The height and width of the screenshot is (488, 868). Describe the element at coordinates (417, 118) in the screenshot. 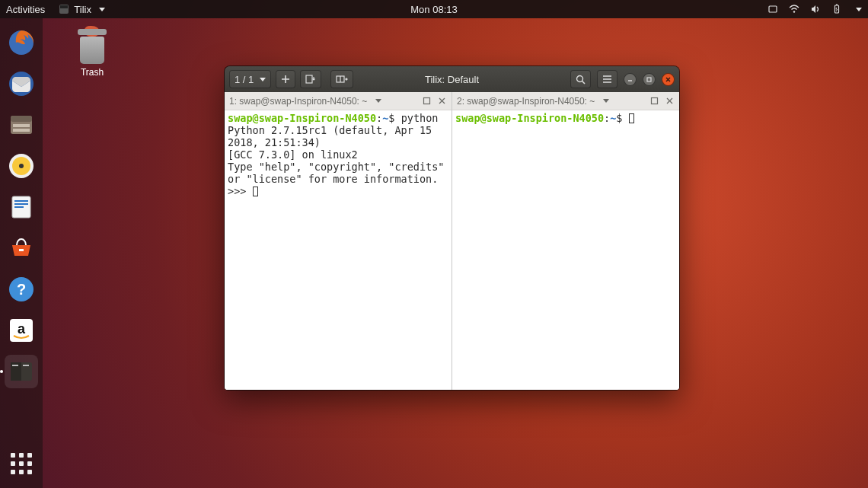

I see `terminal-command: python` at that location.